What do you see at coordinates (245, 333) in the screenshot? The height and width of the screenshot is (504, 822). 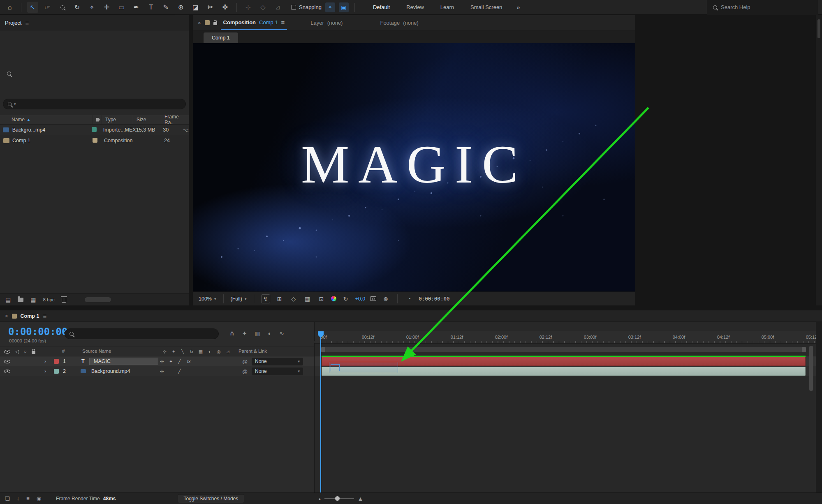 I see `shy-toggle-icon: ✦` at bounding box center [245, 333].